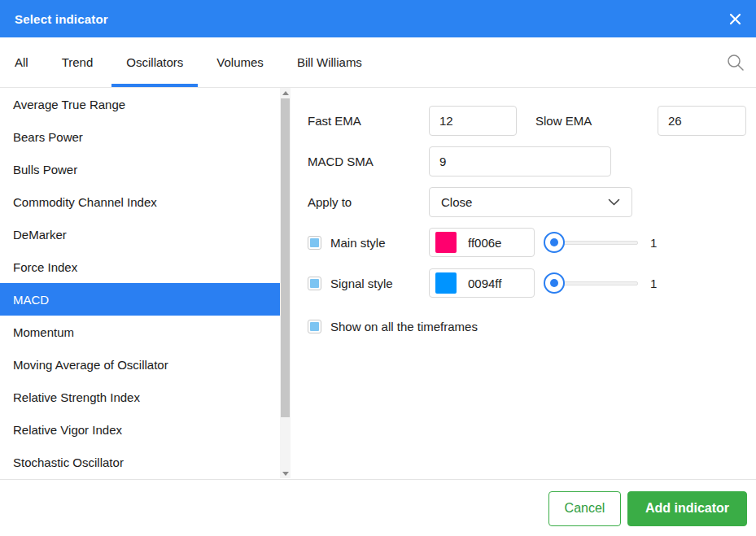 Image resolution: width=756 pixels, height=536 pixels. Describe the element at coordinates (457, 202) in the screenshot. I see `apply-to-value: Close` at that location.